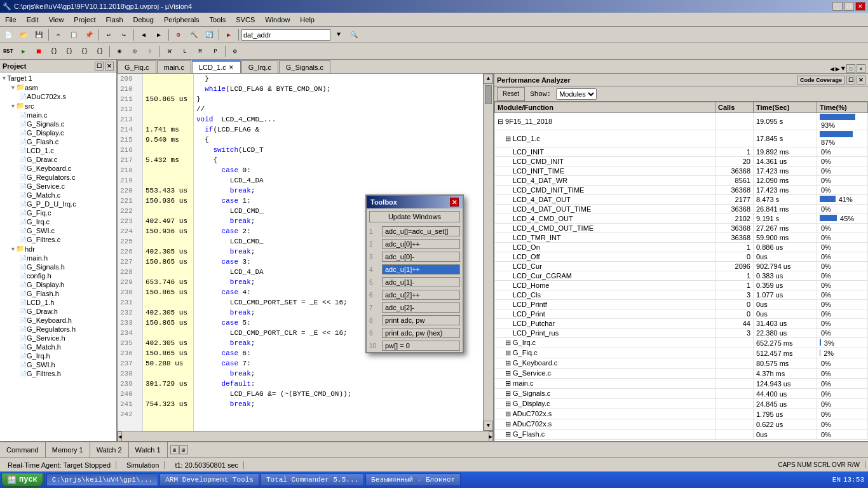 Image resolution: width=868 pixels, height=488 pixels. I want to click on taskbar-item-0: C:\prjs\keil\uV4\gp1\..., so click(102, 480).